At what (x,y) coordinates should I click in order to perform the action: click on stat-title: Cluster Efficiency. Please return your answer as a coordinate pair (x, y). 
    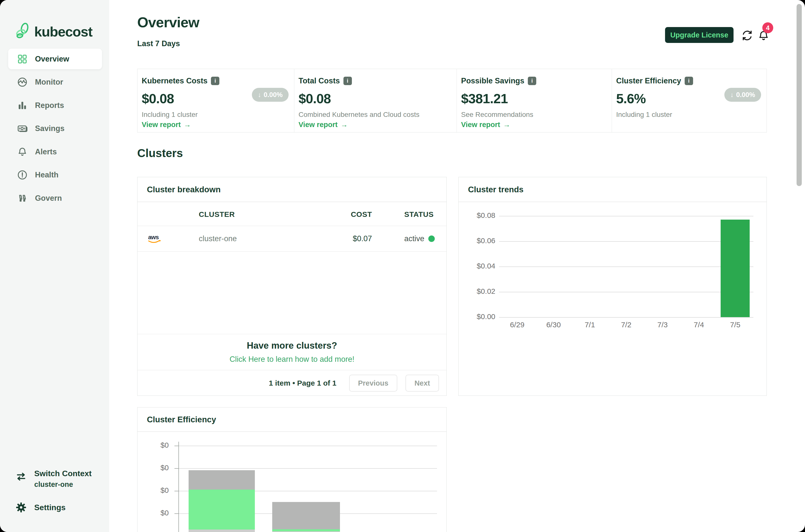
    Looking at the image, I should click on (649, 81).